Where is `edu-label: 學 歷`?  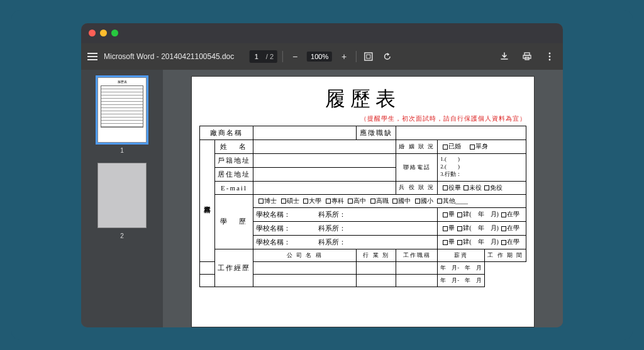 edu-label: 學 歷 is located at coordinates (234, 221).